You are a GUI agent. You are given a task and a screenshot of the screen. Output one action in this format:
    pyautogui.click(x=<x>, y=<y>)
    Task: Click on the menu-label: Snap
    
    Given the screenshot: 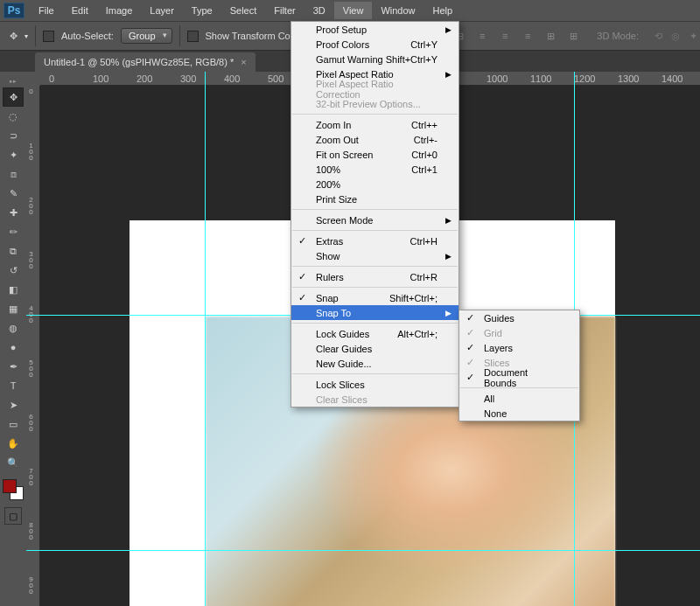 What is the action you would take?
    pyautogui.click(x=327, y=298)
    